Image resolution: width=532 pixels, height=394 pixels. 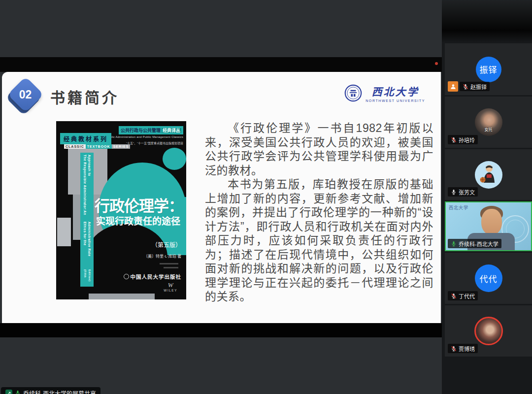 I want to click on publisher-logo-icon, so click(x=126, y=277).